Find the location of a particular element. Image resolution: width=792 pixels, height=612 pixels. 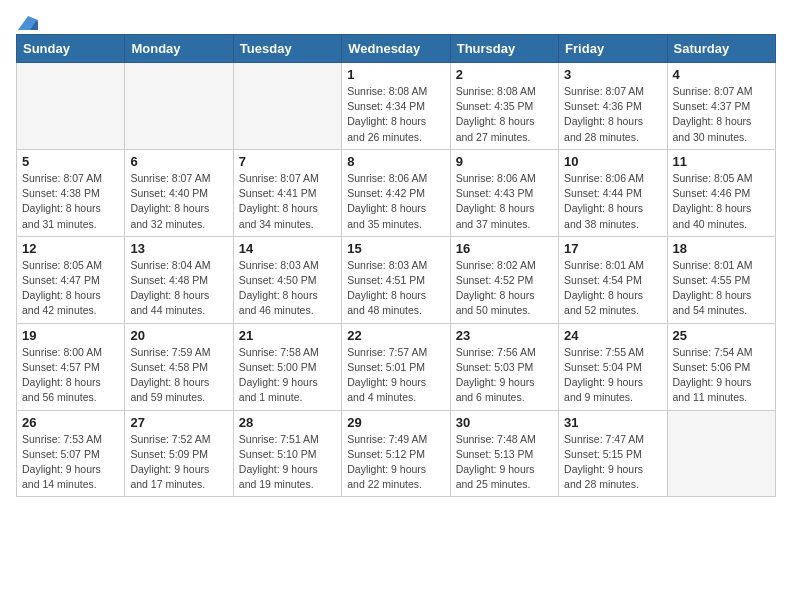

weekday-header: Sunday is located at coordinates (71, 49).